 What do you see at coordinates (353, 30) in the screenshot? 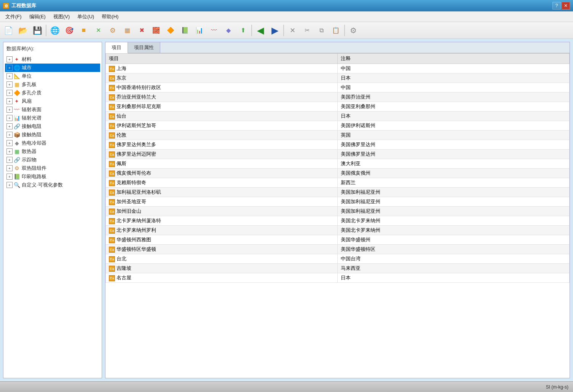
I see `btn-settings2: ⚙` at bounding box center [353, 30].